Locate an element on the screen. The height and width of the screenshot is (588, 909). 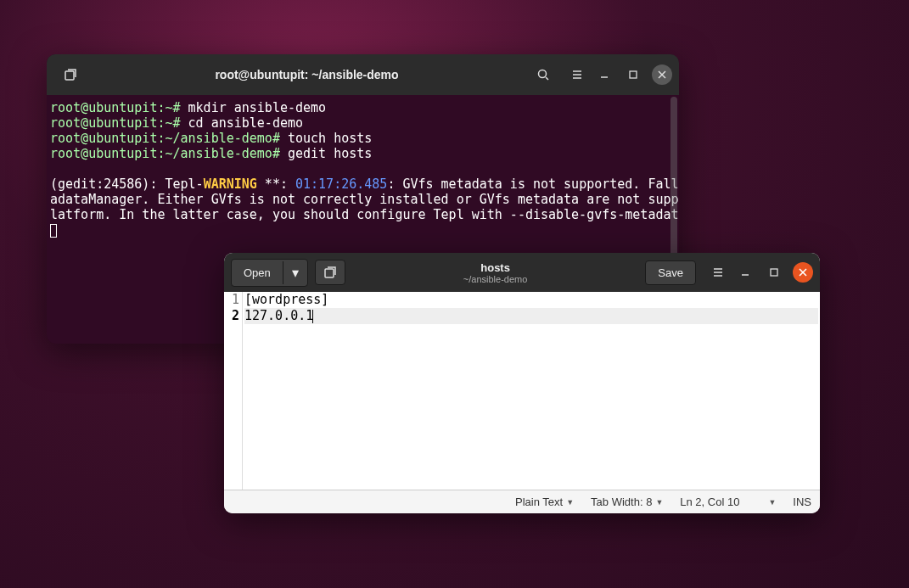
syntax-selector: Plain Text ▼ is located at coordinates (545, 502).